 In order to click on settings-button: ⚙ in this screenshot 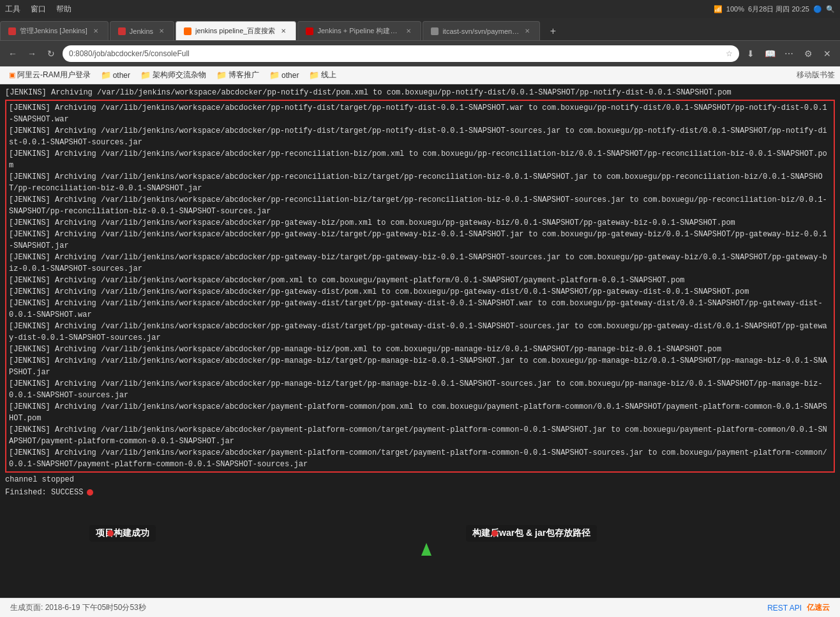, I will do `click(808, 54)`.